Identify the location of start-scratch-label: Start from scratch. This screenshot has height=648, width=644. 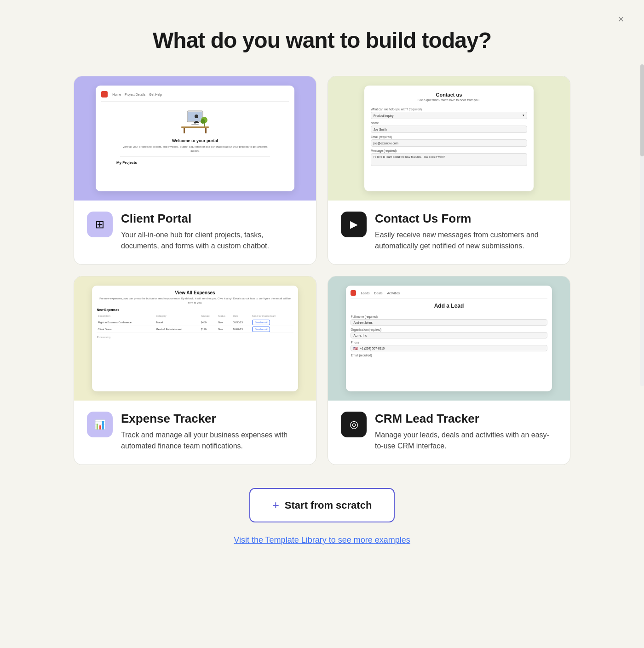
(328, 505).